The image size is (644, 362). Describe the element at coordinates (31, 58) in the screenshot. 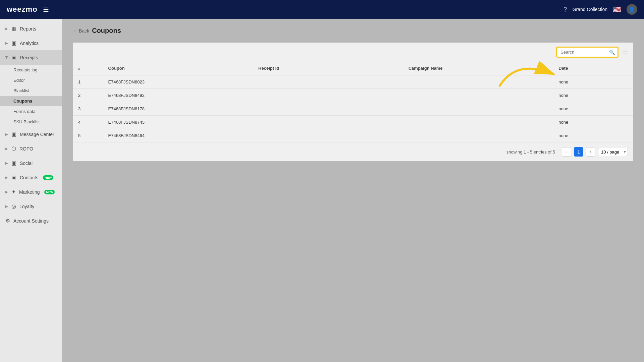

I see `sidebar-item-receipts: ▶ ▣ Receipts` at that location.